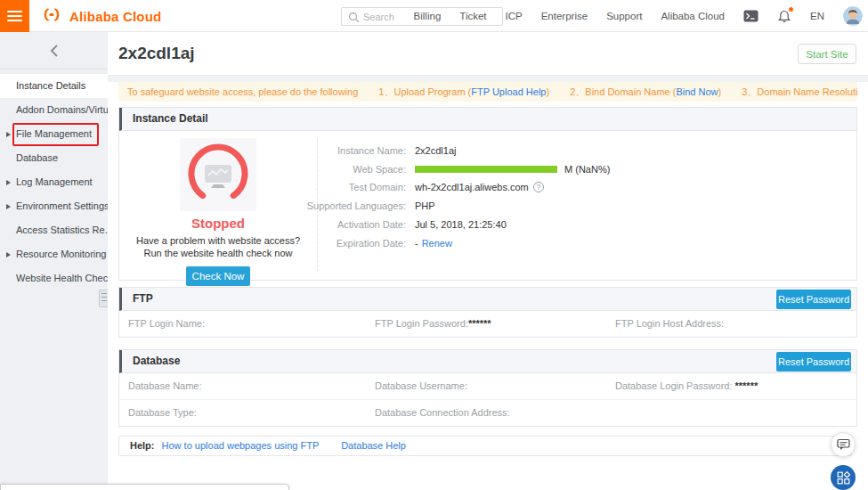 The image size is (868, 490). What do you see at coordinates (461, 225) in the screenshot?
I see `field-value: Jul 5, 2018, 21:25:40` at bounding box center [461, 225].